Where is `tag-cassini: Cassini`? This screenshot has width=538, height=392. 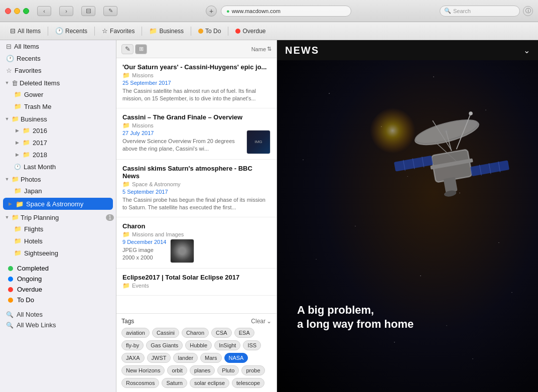
tag-cassini: Cassini is located at coordinates (166, 333).